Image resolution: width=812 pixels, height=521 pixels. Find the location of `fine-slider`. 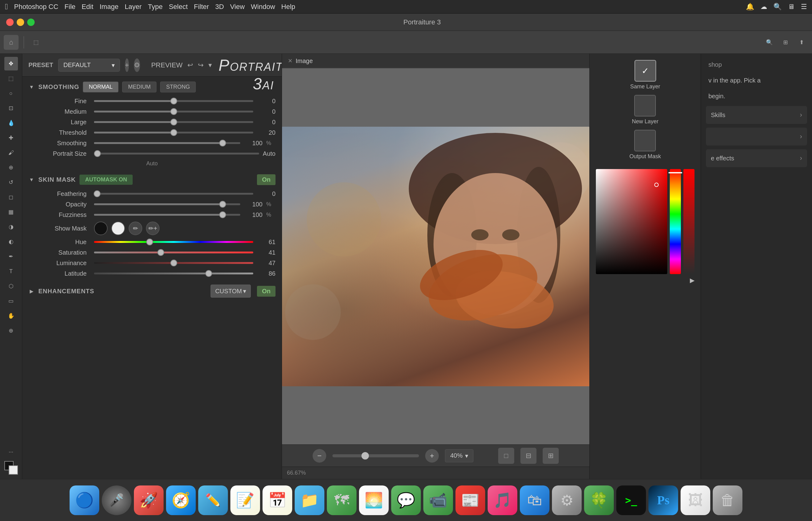

fine-slider is located at coordinates (174, 101).